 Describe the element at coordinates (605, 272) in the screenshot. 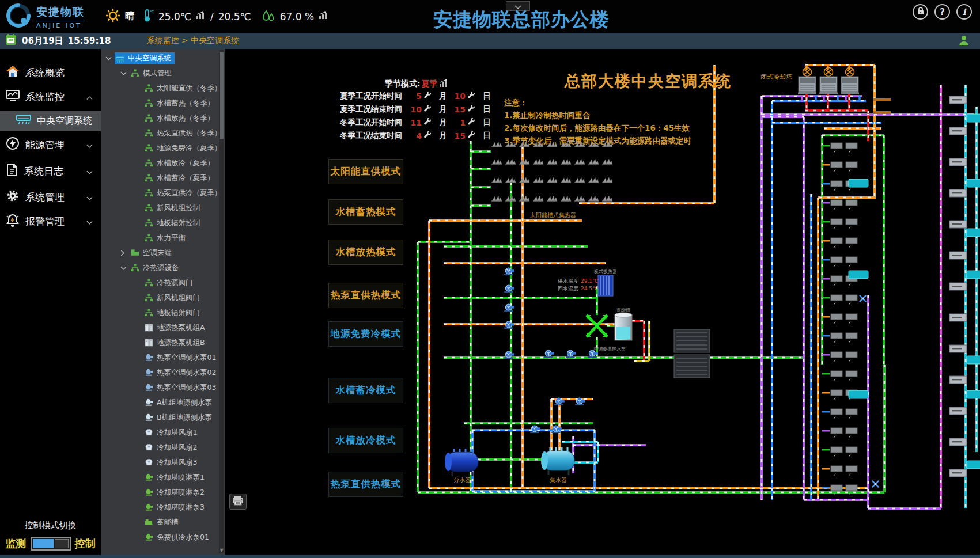

I see `heat-exchanger-label: 板式换热器` at that location.